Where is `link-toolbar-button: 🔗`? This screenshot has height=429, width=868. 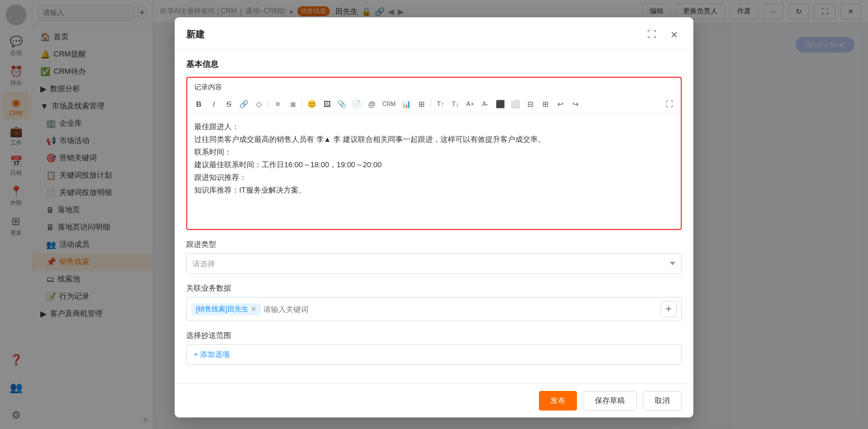
link-toolbar-button: 🔗 is located at coordinates (244, 104).